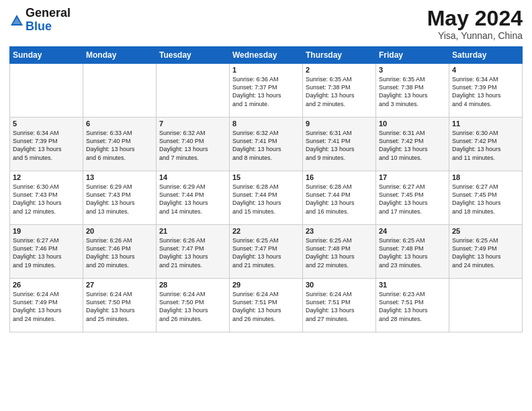  Describe the element at coordinates (193, 177) in the screenshot. I see `day-number: 14` at that location.